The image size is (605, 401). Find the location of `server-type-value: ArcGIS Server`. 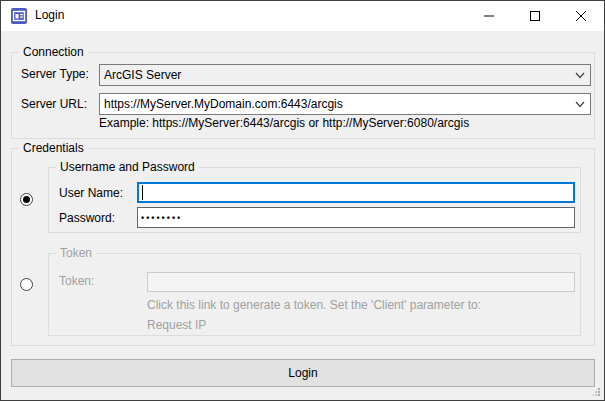

server-type-value: ArcGIS Server is located at coordinates (142, 75).